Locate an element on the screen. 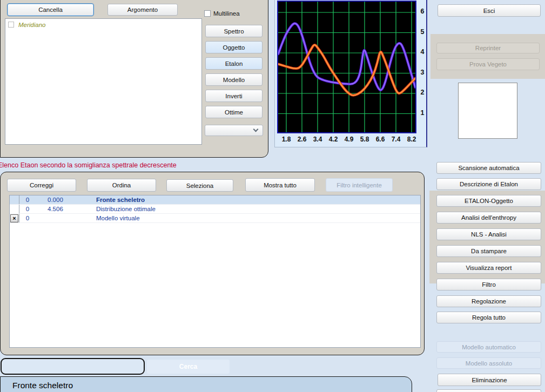 The width and height of the screenshot is (545, 392). seleziona-button: Seleziona is located at coordinates (200, 186).